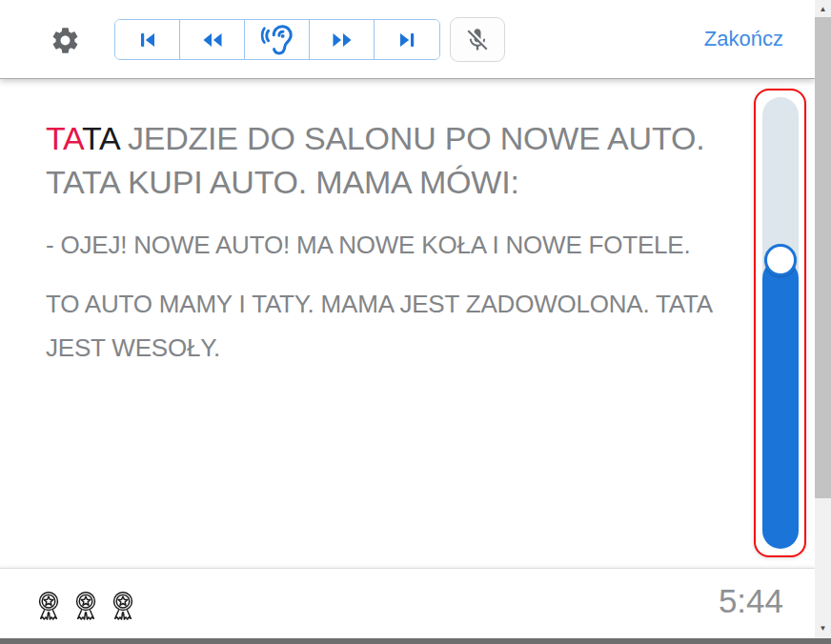 This screenshot has width=831, height=644. I want to click on scrollbar: ▲ ▼, so click(823, 322).